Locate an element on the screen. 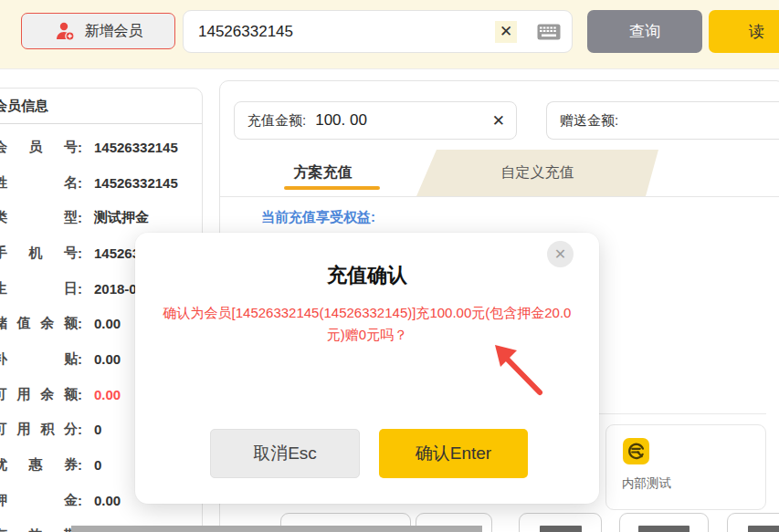 This screenshot has width=779, height=532. top-bar: 新增会员 14526332145 ✕ 查询 读 is located at coordinates (389, 35).